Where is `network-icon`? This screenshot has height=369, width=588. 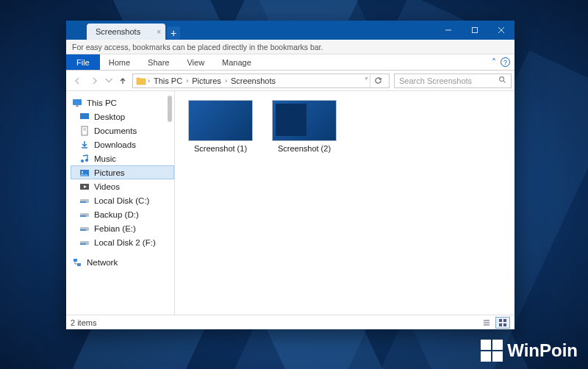
network-icon is located at coordinates (77, 262).